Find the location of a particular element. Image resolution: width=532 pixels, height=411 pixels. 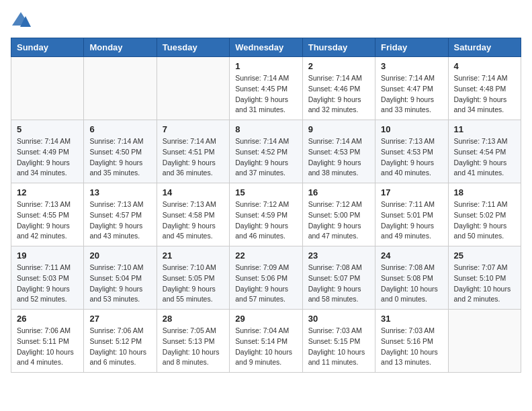

day-info: Sunrise: 7:14 AM Sunset: 4:47 PM Dayligh… is located at coordinates (411, 94).